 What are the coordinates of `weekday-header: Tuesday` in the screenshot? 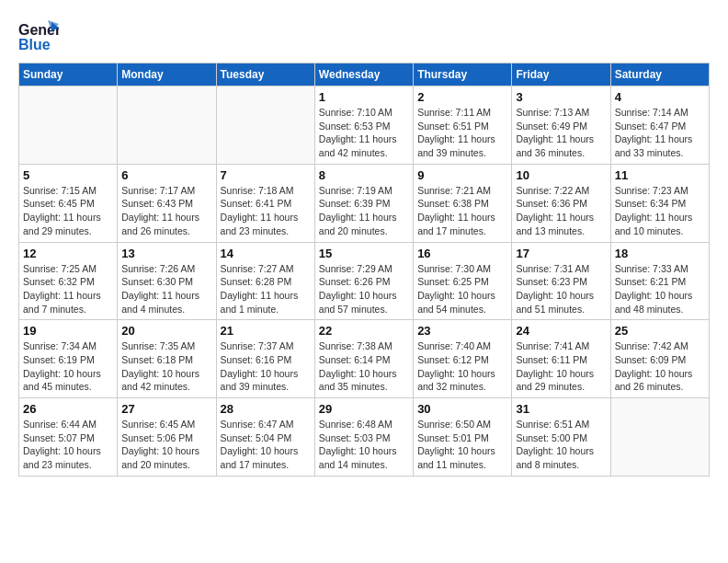 It's located at (265, 75).